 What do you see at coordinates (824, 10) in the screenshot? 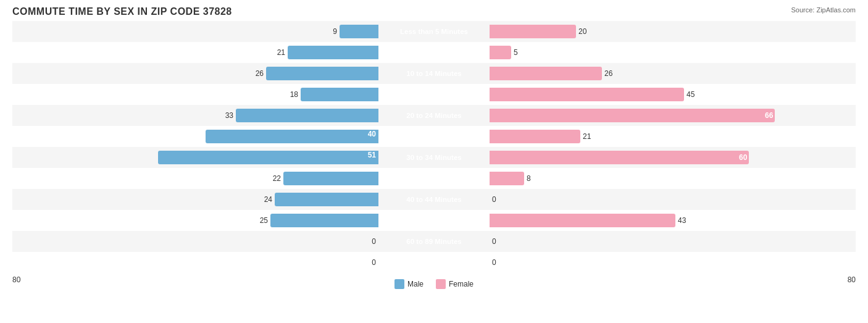
I see `source-label: Source: ZipAtlas.com` at bounding box center [824, 10].